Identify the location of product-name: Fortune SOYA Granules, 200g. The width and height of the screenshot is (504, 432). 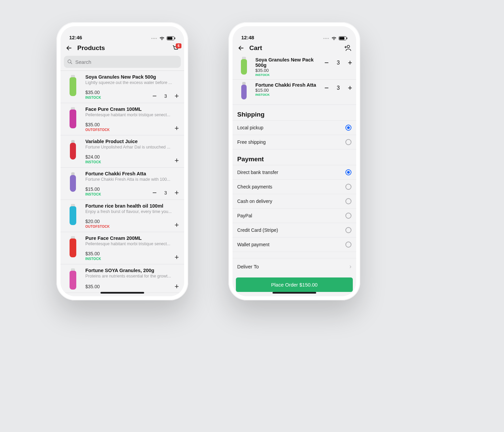
(133, 270).